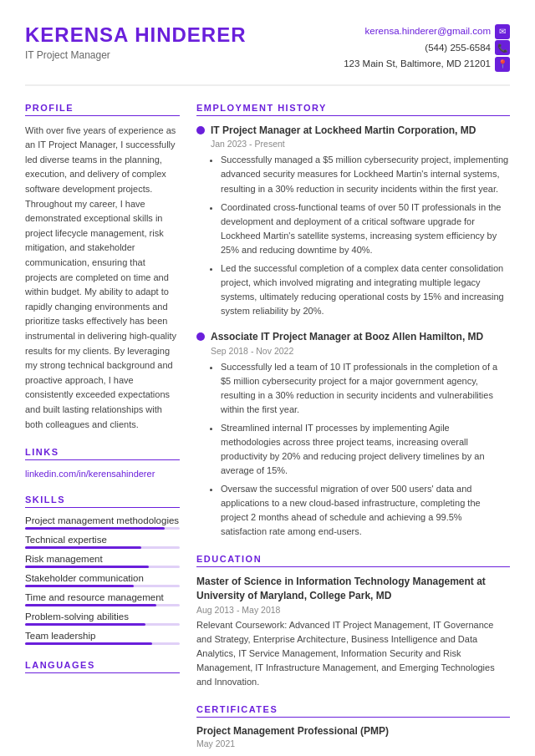 The height and width of the screenshot is (756, 535). I want to click on skill-name: Project management methodologies, so click(102, 520).